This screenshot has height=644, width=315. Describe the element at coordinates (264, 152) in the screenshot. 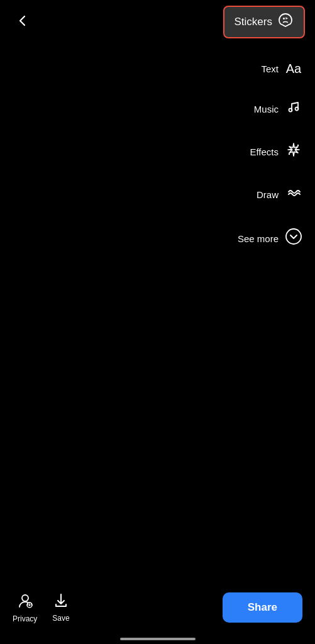

I see `effects-label: Effects` at that location.